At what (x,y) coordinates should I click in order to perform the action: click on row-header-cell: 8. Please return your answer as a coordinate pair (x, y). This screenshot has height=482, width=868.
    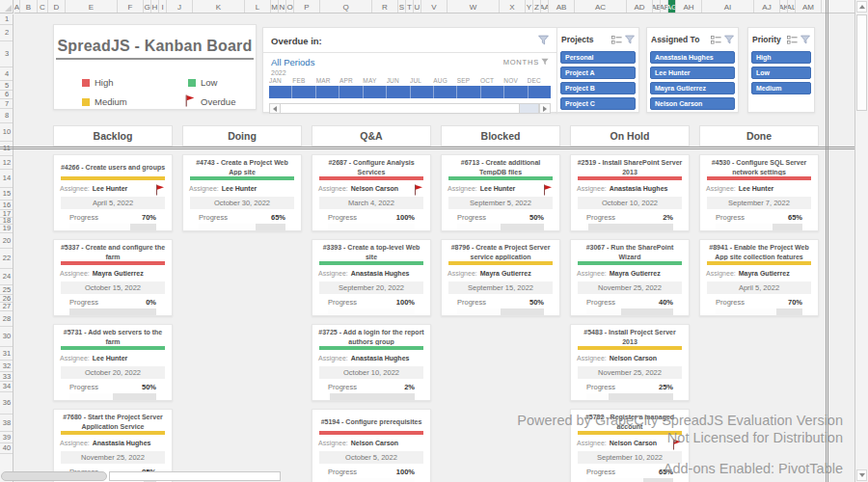
    Looking at the image, I should click on (7, 116).